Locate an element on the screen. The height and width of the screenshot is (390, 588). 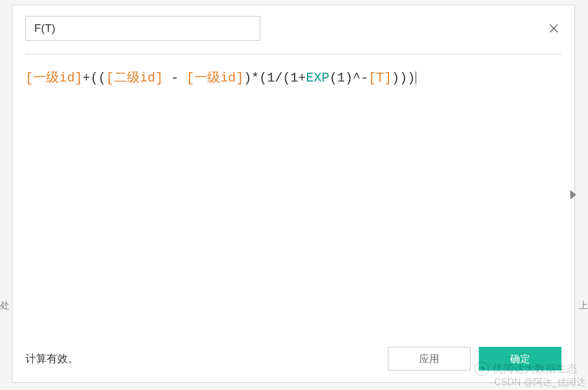
formula-token: )*(1/(1+ is located at coordinates (275, 78).